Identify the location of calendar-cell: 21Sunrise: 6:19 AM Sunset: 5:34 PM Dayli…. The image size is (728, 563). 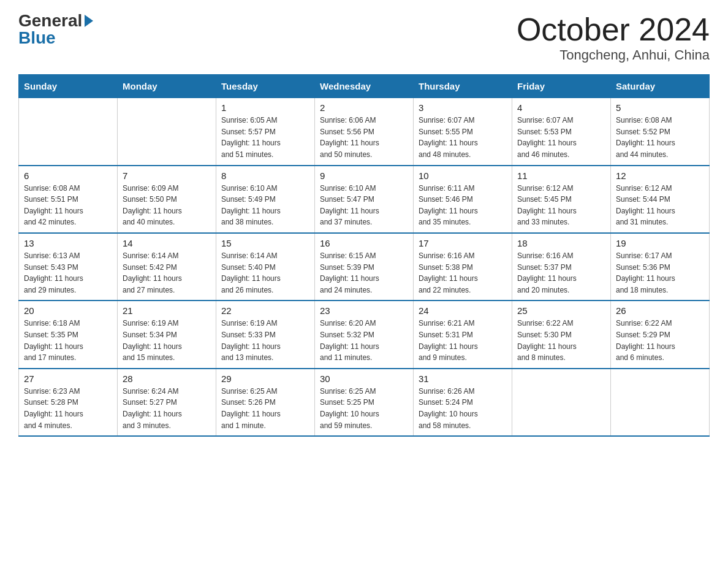
(167, 334).